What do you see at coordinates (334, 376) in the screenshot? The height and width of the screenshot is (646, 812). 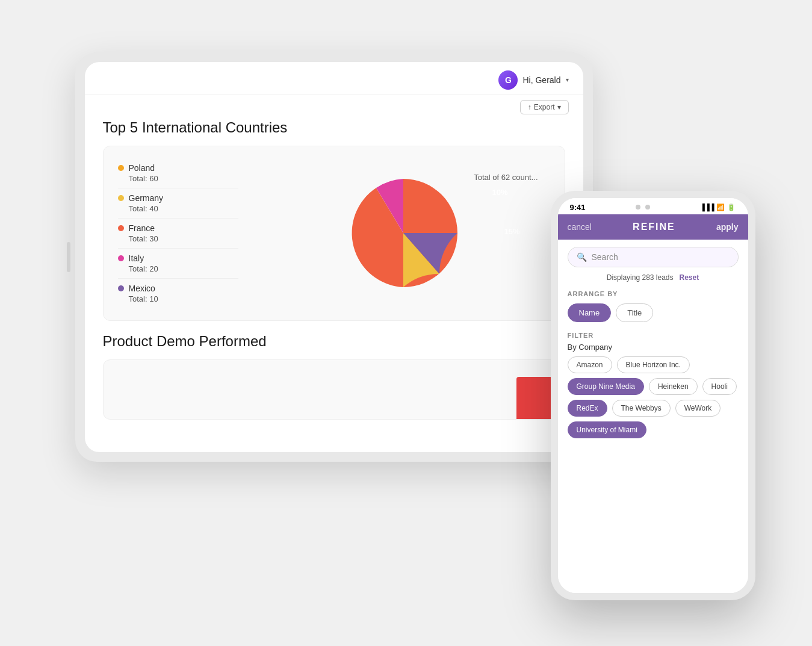 I see `section2: Product Demo Performed` at bounding box center [334, 376].